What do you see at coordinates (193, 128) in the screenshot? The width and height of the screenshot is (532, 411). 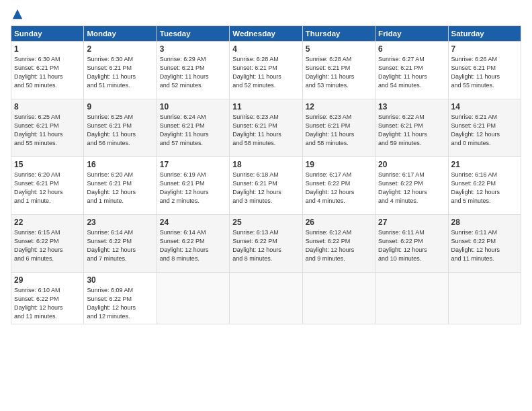 I see `calendar-cell: 10 Sunrise: 6:24 AMSunset: 6:21 PMDaylig…` at bounding box center [193, 128].